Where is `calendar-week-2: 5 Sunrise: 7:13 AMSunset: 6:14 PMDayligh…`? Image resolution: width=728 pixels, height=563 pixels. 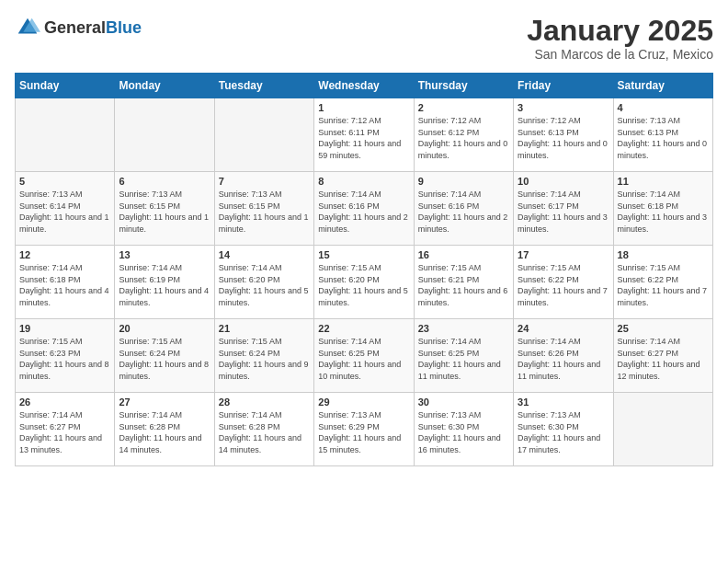
calendar-week-2: 5 Sunrise: 7:13 AMSunset: 6:14 PMDayligh… is located at coordinates (364, 209).